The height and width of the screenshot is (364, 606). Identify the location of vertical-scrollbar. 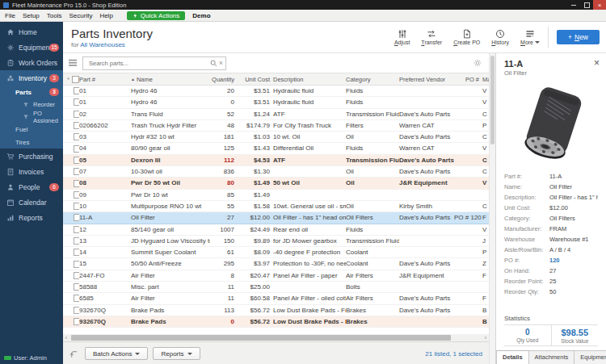
(492, 208).